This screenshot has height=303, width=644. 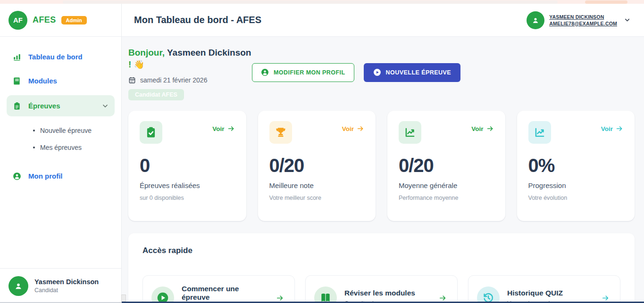 What do you see at coordinates (66, 131) in the screenshot?
I see `sidebar-subitem-label: Nouvelle épreuve` at bounding box center [66, 131].